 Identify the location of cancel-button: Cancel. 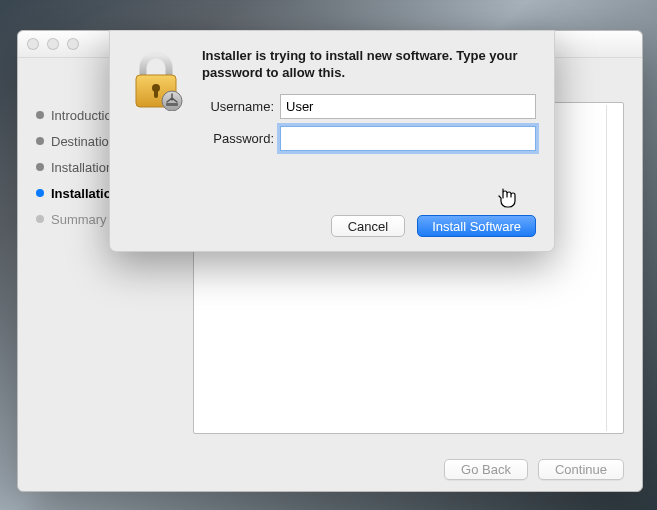
(368, 226).